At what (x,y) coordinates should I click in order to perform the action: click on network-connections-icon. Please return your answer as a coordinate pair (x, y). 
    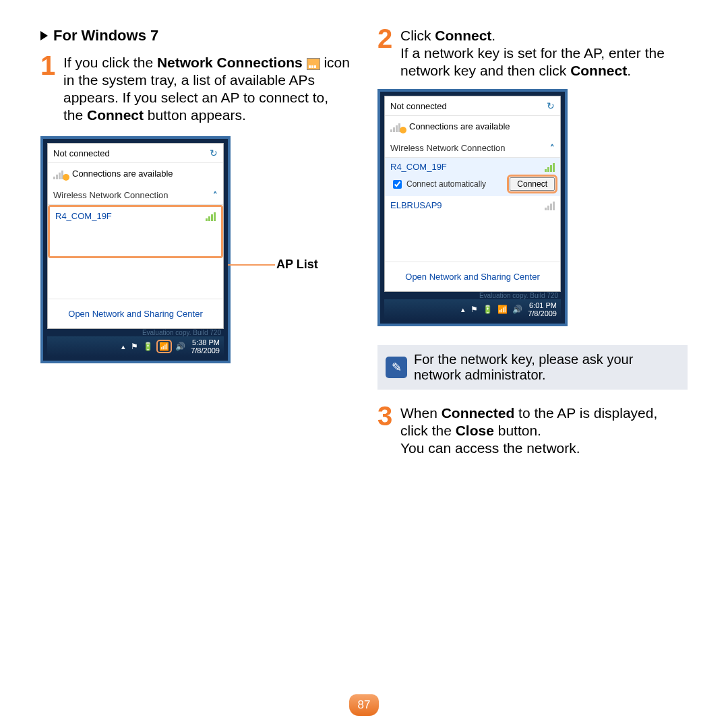
    Looking at the image, I should click on (313, 64).